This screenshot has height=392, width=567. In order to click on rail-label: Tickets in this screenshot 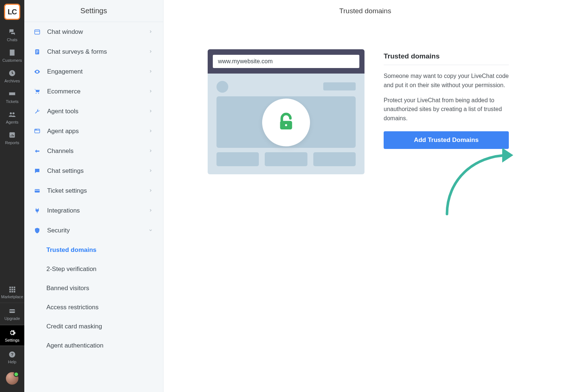, I will do `click(12, 101)`.